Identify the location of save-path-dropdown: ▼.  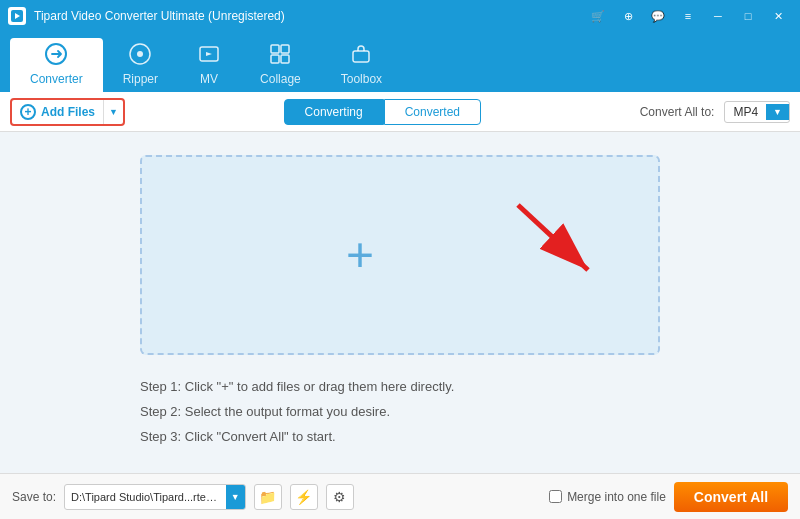
(236, 497).